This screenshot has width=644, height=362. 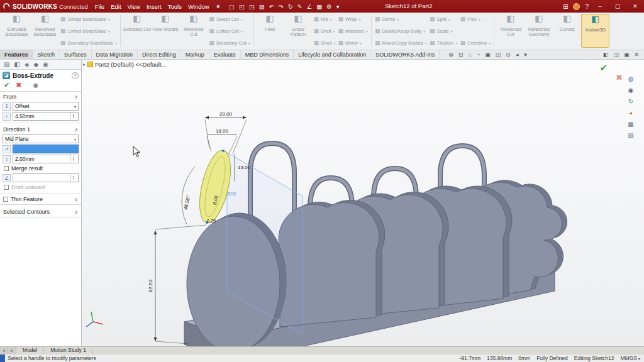 I want to click on ribbon-command: ▦ Dome ▾, so click(x=401, y=19).